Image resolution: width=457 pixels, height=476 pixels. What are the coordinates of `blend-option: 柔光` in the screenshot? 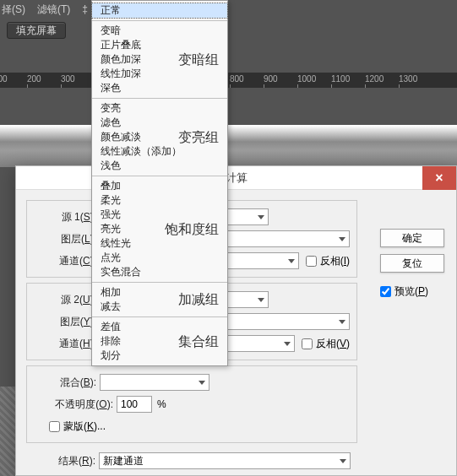 It's located at (160, 201).